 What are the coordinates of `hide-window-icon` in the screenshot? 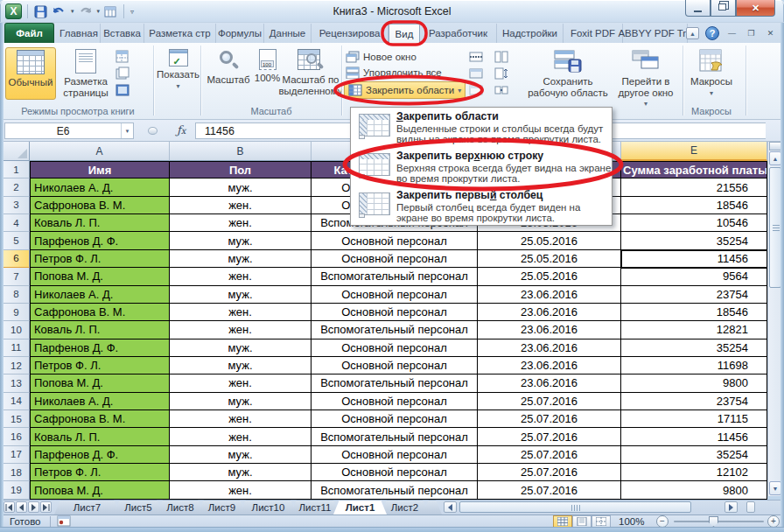 It's located at (476, 74).